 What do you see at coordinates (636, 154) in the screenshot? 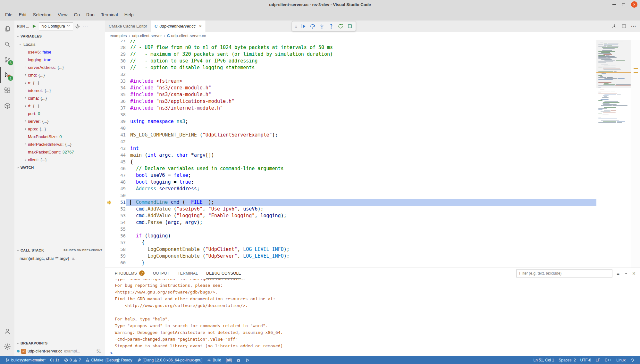
I see `overview-ruler` at bounding box center [636, 154].